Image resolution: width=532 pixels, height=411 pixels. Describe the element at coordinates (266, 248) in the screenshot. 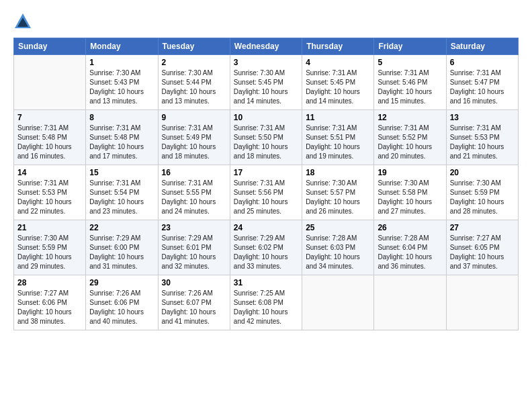

I see `cell-week4-day4: 24Sunrise: 7:29 AM Sunset: 6:02 PM Dayli…` at that location.